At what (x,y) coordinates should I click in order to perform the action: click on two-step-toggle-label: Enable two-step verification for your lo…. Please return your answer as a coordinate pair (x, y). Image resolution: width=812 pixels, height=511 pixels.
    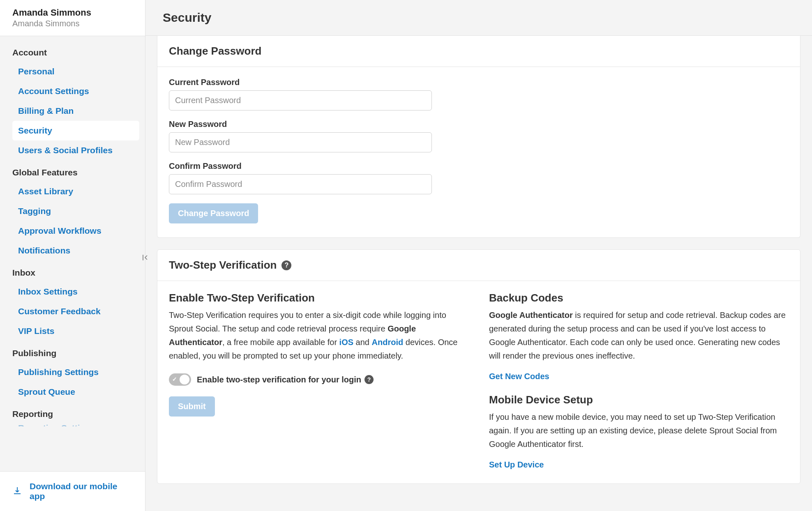
    Looking at the image, I should click on (285, 380).